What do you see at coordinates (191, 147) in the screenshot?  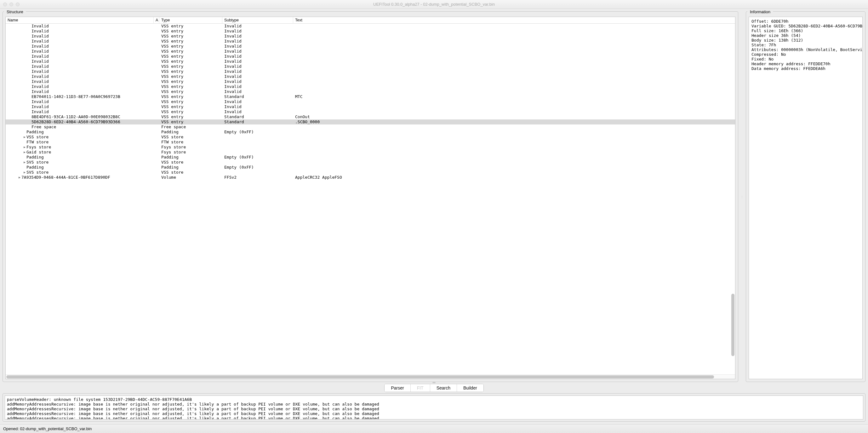 I see `tree-row-type: Fsys store` at bounding box center [191, 147].